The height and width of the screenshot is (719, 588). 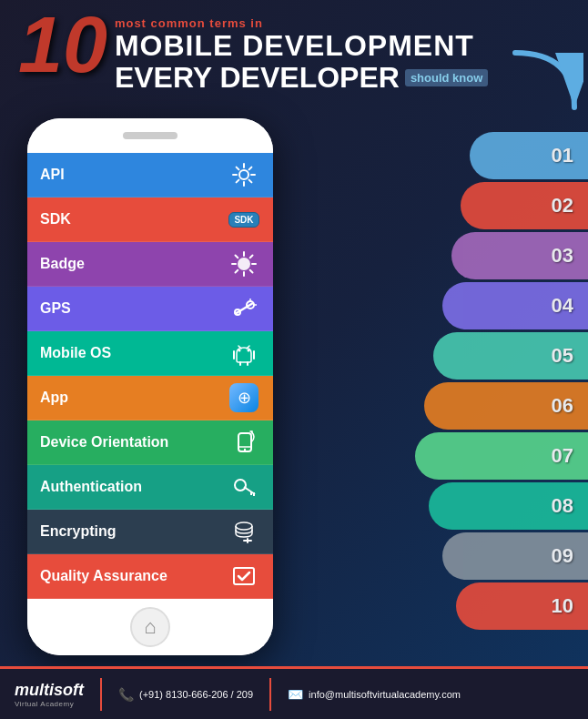 I want to click on ribbon-7: 07, so click(x=502, y=456).